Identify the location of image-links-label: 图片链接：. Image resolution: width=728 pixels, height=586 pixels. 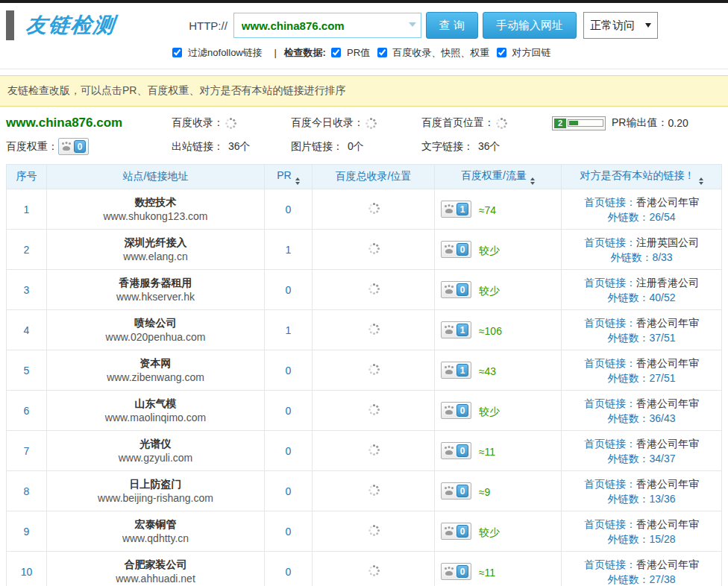
(317, 147).